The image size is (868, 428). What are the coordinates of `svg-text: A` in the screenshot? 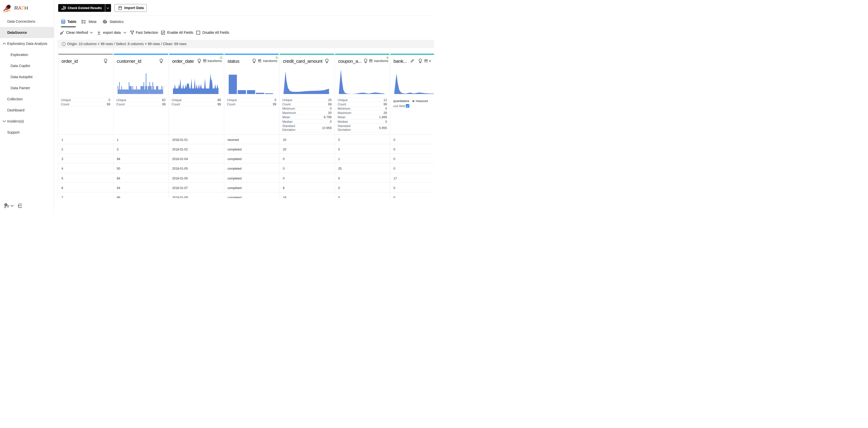 It's located at (5, 207).